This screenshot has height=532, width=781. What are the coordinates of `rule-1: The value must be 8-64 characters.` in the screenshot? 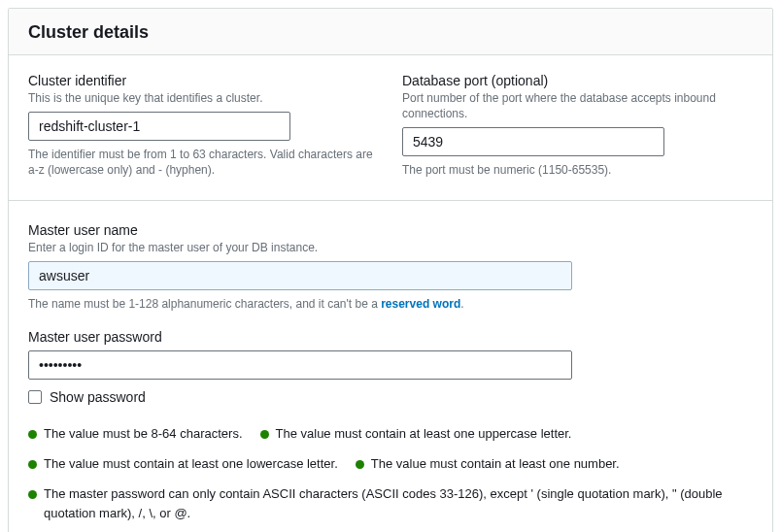 It's located at (136, 435).